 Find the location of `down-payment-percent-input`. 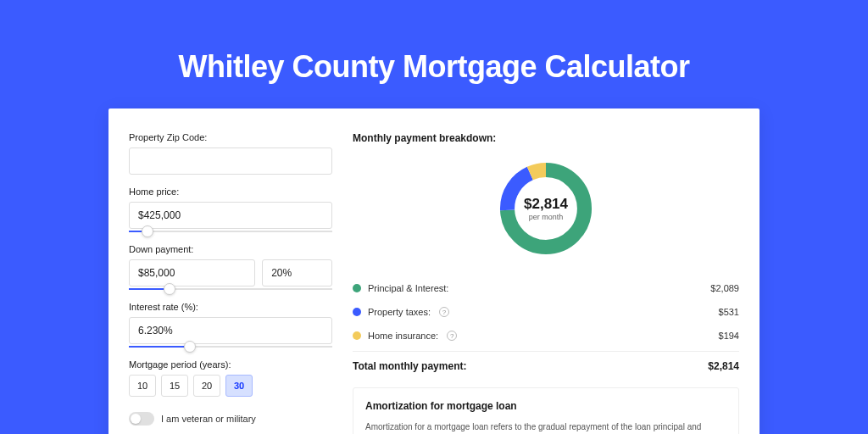

down-payment-percent-input is located at coordinates (297, 273).